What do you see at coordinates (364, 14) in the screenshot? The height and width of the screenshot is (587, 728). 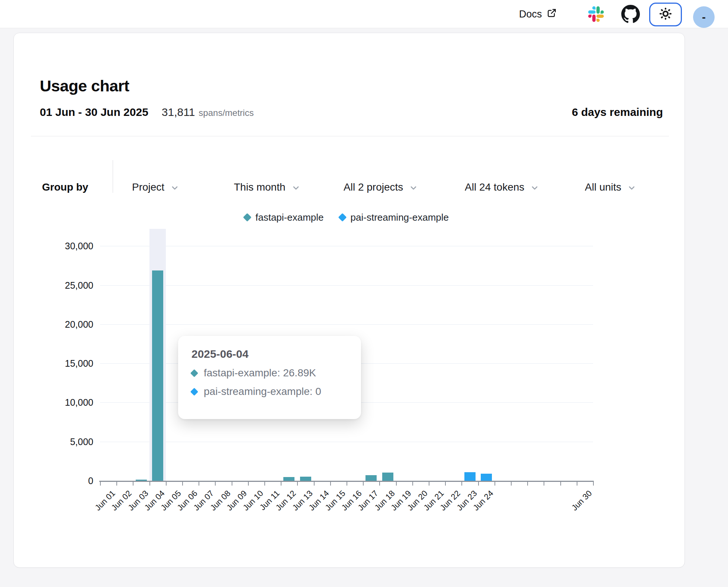 I see `top-bar: Docs` at bounding box center [364, 14].